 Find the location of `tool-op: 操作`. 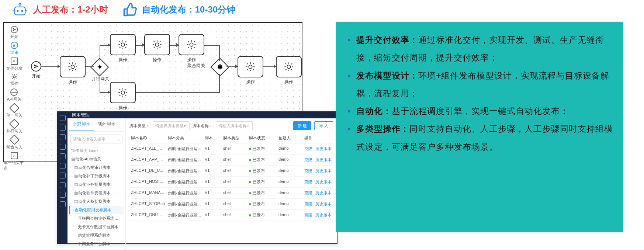

tool-op: 操作 is located at coordinates (14, 80).